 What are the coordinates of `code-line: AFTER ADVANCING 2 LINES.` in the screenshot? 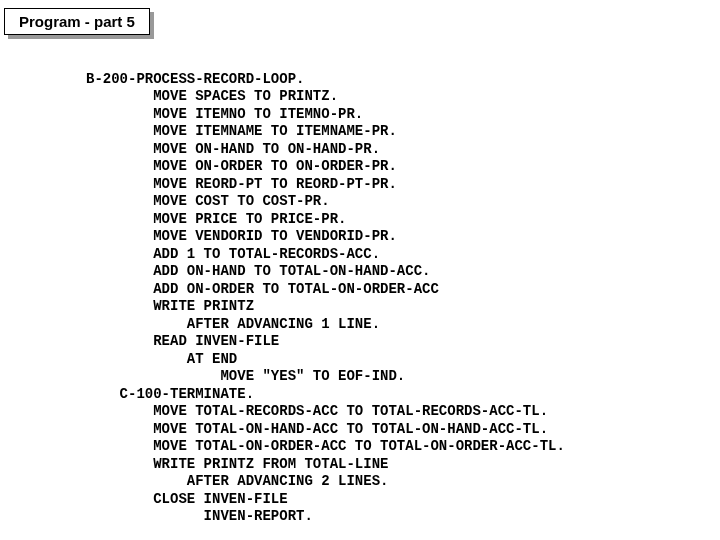 It's located at (237, 481).